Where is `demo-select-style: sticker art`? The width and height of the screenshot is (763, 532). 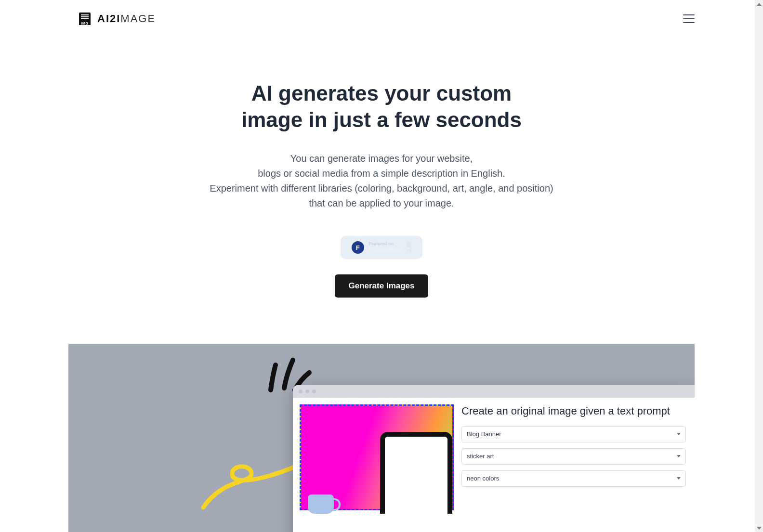
demo-select-style: sticker art is located at coordinates (574, 456).